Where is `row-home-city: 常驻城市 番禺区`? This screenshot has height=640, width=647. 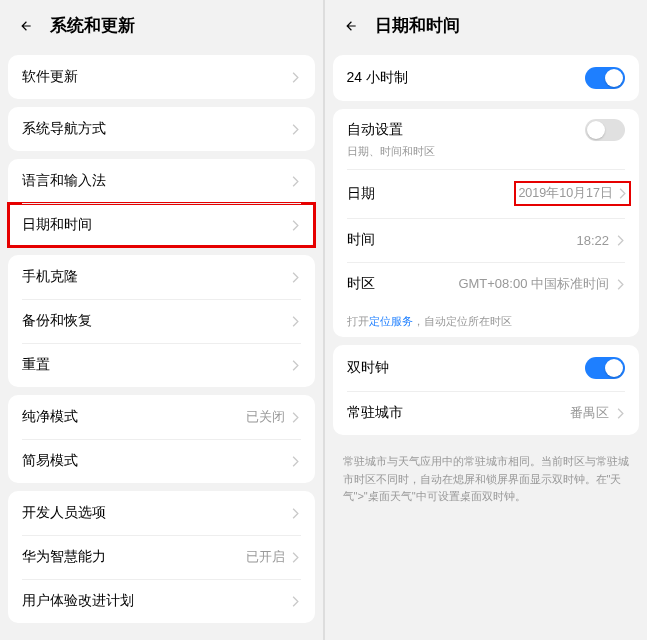
row-home-city: 常驻城市 番禺区 is located at coordinates (486, 413).